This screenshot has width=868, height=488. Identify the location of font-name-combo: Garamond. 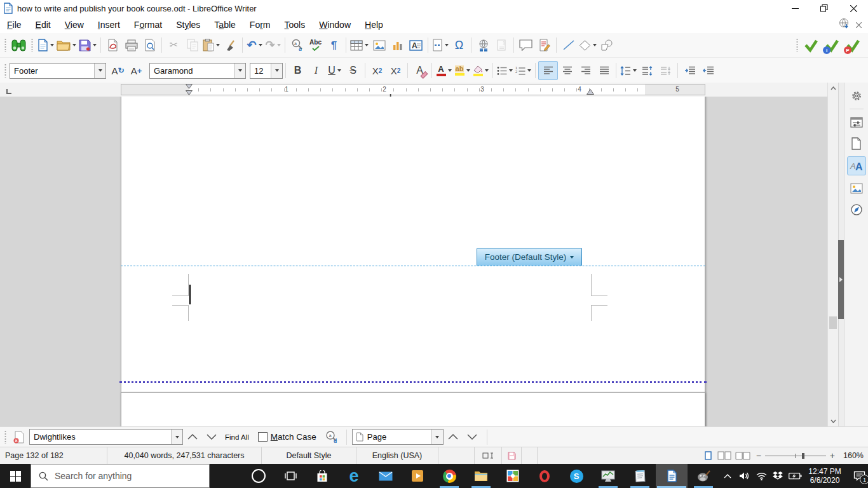
(198, 71).